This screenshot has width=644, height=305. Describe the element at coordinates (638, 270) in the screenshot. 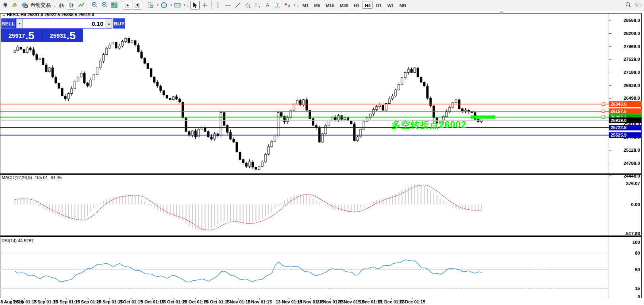

I see `svg-text: 50` at that location.